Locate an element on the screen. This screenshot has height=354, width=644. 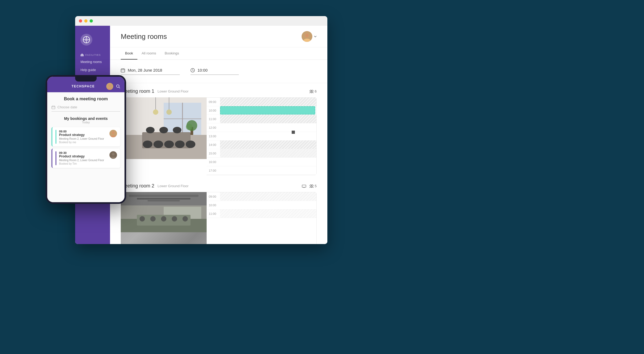
mobile-app-name: TECHSPACE is located at coordinates (83, 86).